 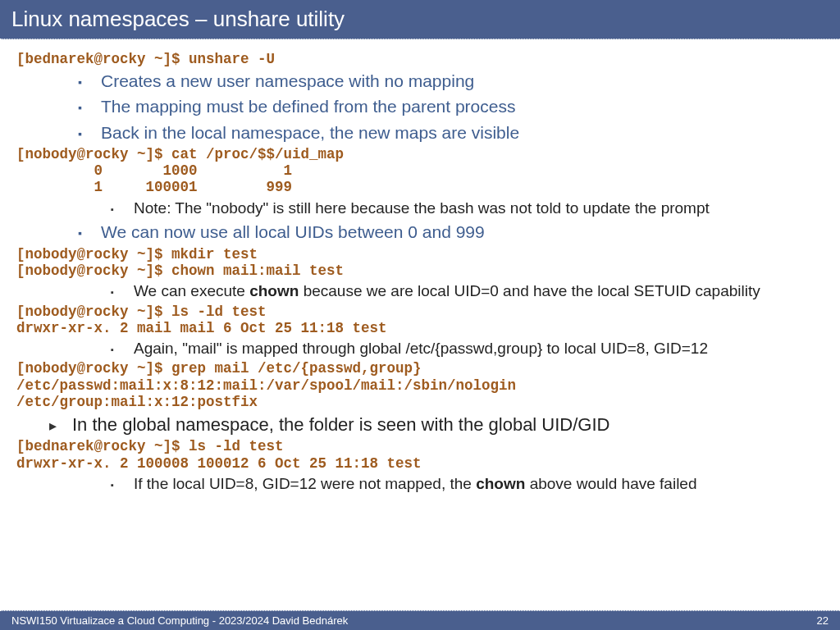 I want to click on bullet-text: Creates a new user namespace with no map…, so click(x=287, y=81).